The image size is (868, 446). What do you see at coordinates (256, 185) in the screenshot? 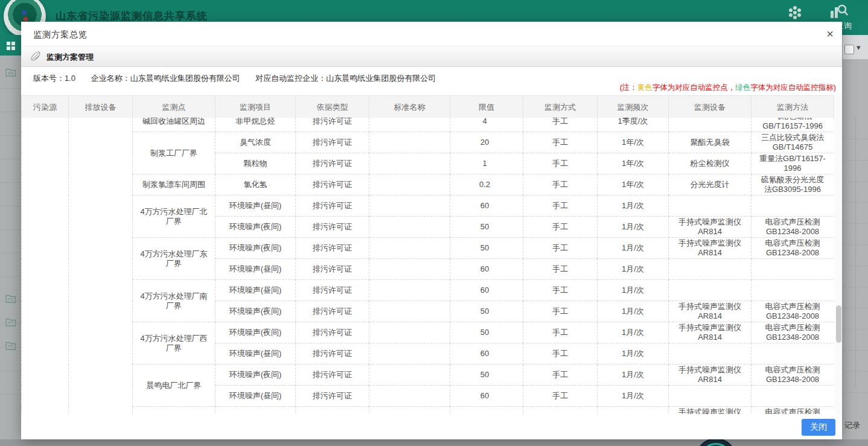
I see `monitor-item-cell: 氯化氢` at bounding box center [256, 185].